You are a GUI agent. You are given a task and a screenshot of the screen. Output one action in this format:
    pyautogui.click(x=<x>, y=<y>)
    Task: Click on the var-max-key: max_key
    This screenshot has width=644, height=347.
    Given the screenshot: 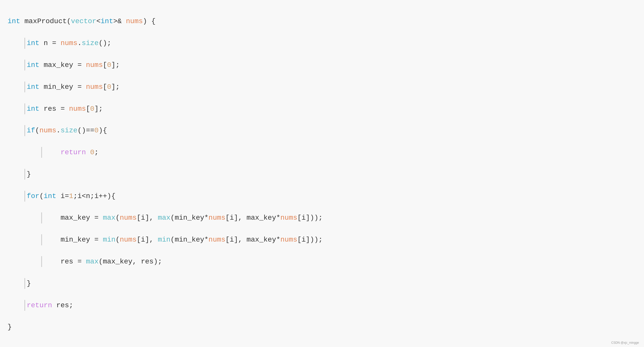 What is the action you would take?
    pyautogui.click(x=58, y=65)
    